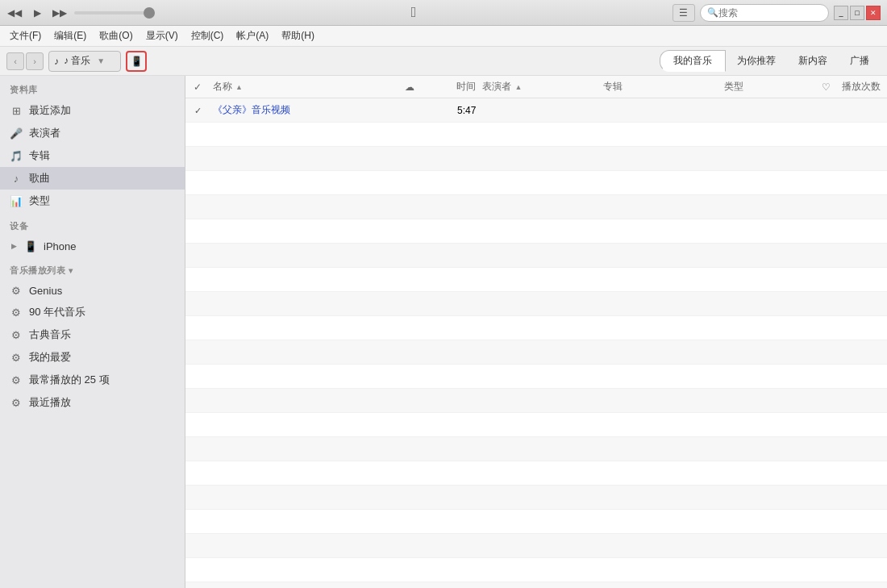 Image resolution: width=887 pixels, height=588 pixels. I want to click on title-bar-left: ◀◀ ▶ ▶▶, so click(81, 13).